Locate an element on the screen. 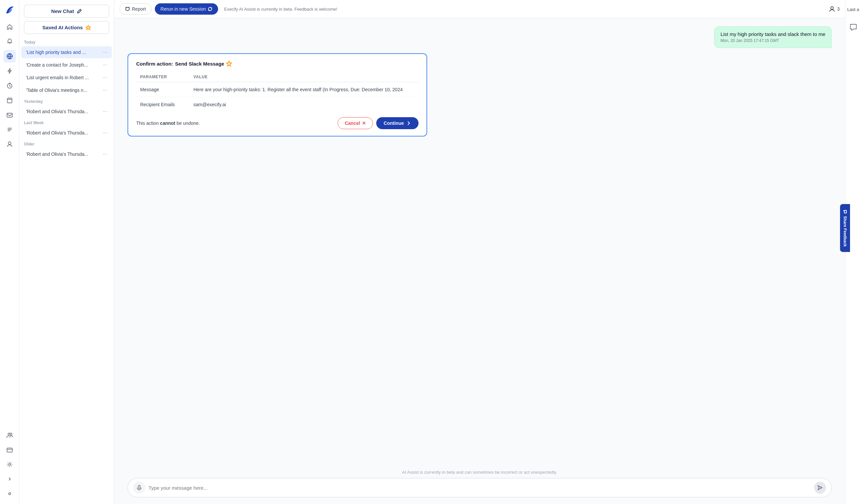 The width and height of the screenshot is (861, 504). confirm-label: Confirm action: is located at coordinates (155, 64).